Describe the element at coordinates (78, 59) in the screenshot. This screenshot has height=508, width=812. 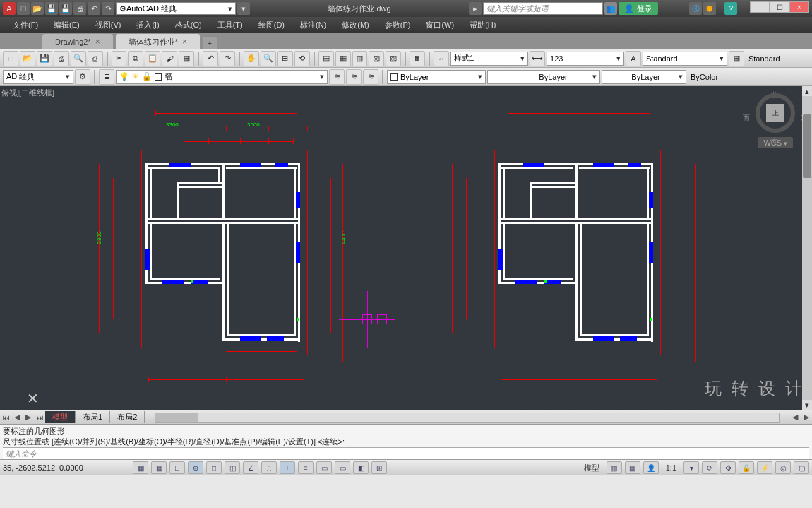
I see `preview-icon: 🔍` at that location.